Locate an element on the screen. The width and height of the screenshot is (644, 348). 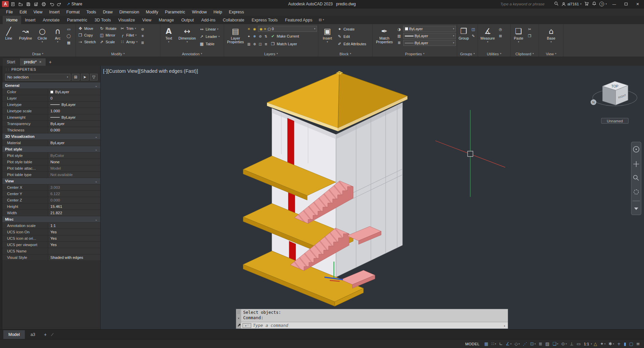
layer-tool-icon: ✦ is located at coordinates (249, 36).